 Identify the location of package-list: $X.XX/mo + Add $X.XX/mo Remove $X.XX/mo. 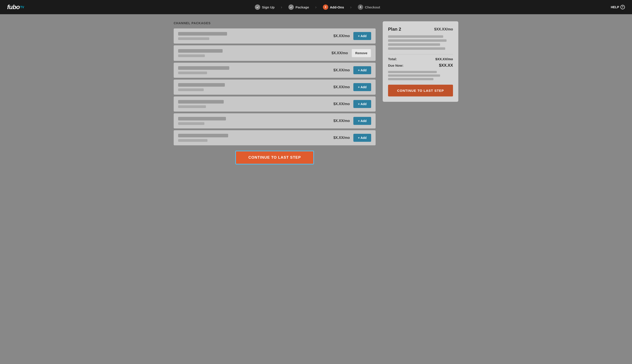
(275, 87).